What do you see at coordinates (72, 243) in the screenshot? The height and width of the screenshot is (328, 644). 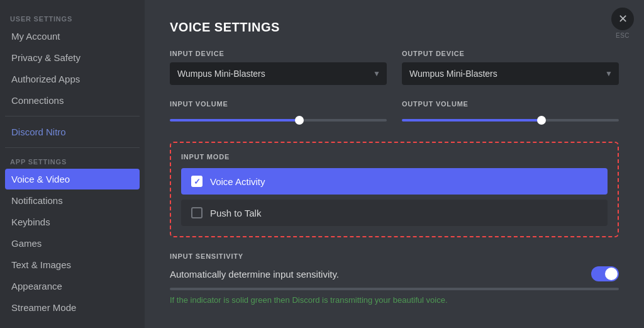 I see `sidebar-item-games: Games` at bounding box center [72, 243].